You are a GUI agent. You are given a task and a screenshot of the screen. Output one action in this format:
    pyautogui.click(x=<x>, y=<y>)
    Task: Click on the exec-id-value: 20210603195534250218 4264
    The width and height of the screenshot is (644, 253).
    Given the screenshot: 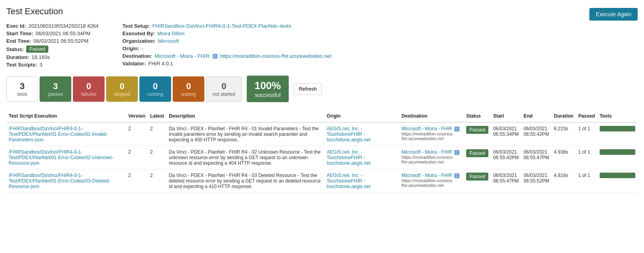 What is the action you would take?
    pyautogui.click(x=63, y=26)
    